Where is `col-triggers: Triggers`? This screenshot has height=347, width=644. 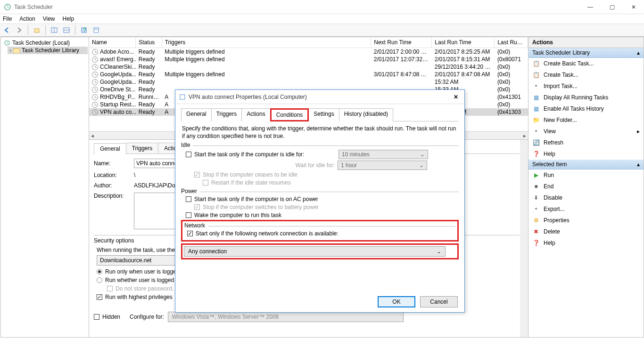
col-triggers: Triggers is located at coordinates (266, 42).